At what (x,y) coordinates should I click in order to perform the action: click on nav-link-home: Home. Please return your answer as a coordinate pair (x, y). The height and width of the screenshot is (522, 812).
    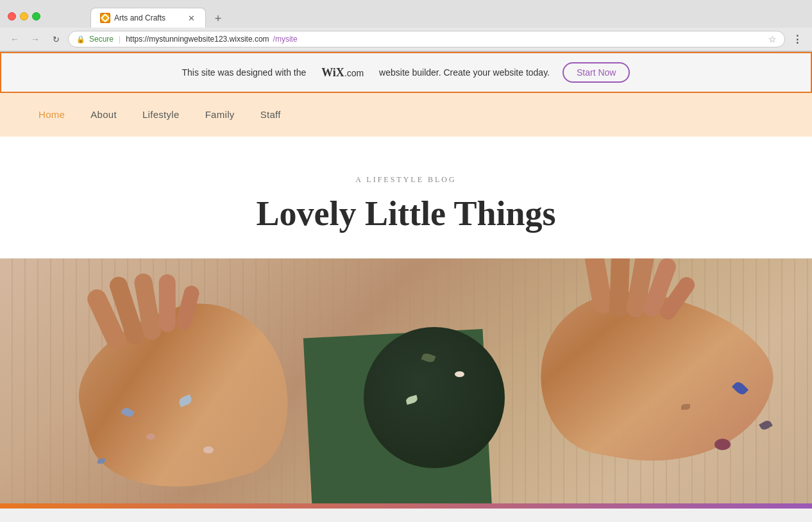
    Looking at the image, I should click on (51, 114).